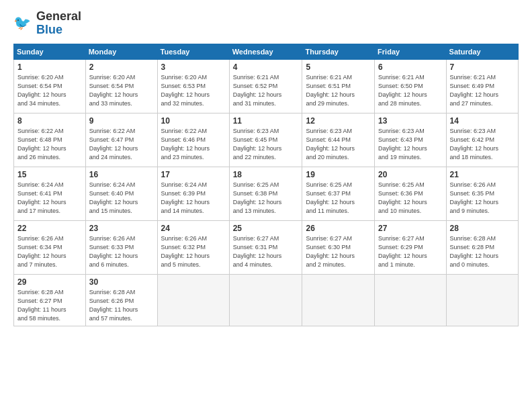 The width and height of the screenshot is (532, 411). Describe the element at coordinates (482, 86) in the screenshot. I see `calendar-day-cell: 7Sunrise: 6:21 AM Sunset: 6:49 PM Daylig…` at that location.